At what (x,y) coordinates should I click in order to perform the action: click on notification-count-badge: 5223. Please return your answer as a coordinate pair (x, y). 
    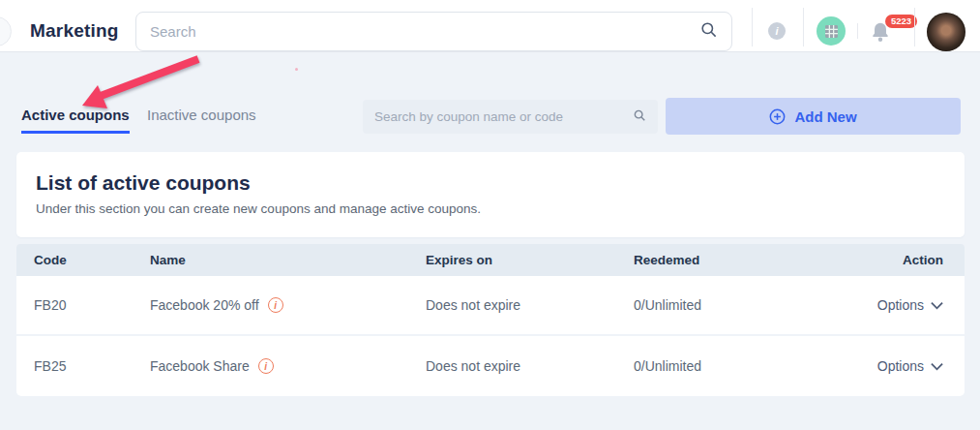
    Looking at the image, I should click on (902, 21).